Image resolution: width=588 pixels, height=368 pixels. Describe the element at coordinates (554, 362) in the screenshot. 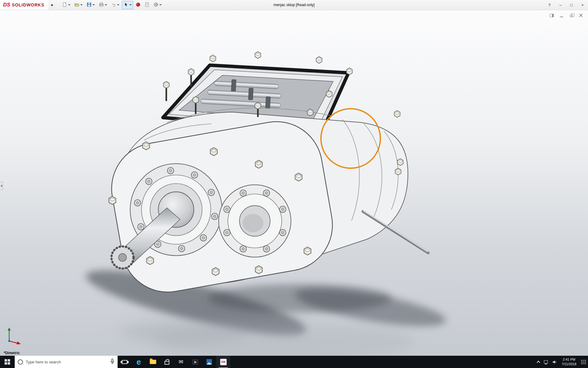

I see `volume-button` at that location.